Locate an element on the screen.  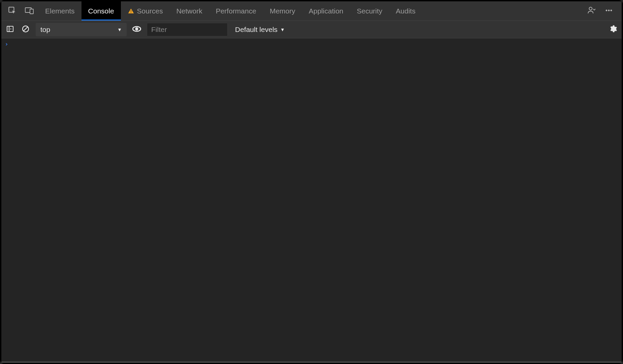
console-prompt-caret: › is located at coordinates (7, 44).